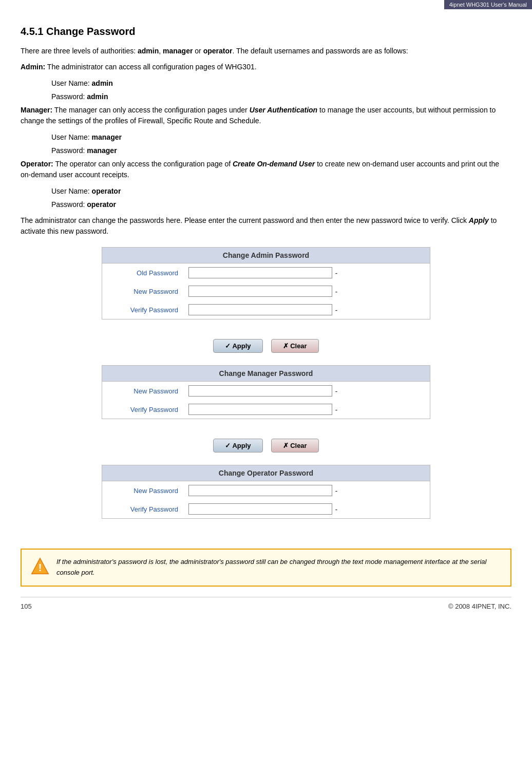  Describe the element at coordinates (266, 51) in the screenshot. I see `intro-paragraph: There are three levels of authorities: a…` at that location.